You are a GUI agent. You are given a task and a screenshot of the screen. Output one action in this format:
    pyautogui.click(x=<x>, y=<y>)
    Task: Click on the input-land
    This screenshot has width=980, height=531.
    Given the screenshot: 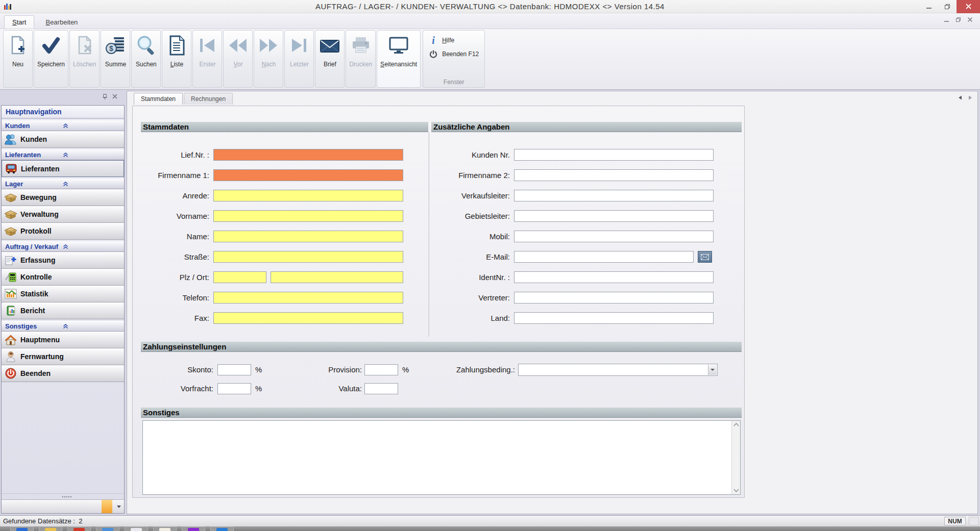 What is the action you would take?
    pyautogui.click(x=614, y=318)
    